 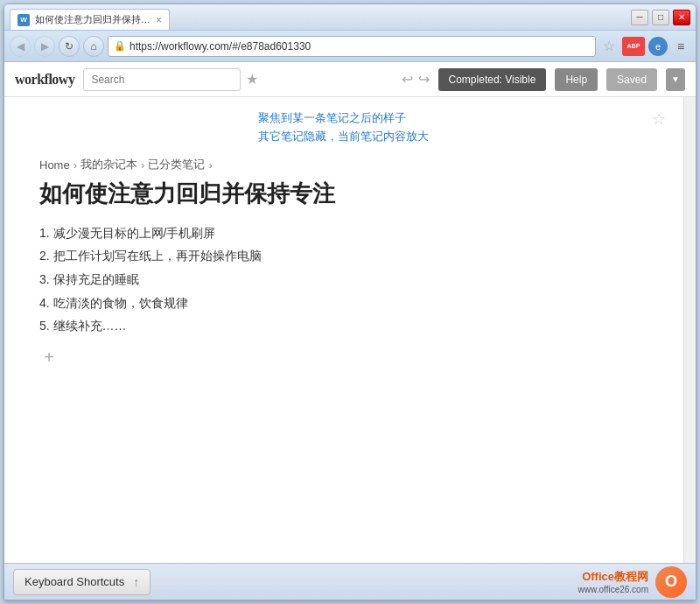 What do you see at coordinates (252, 79) in the screenshot?
I see `search-star-icon: ★` at bounding box center [252, 79].